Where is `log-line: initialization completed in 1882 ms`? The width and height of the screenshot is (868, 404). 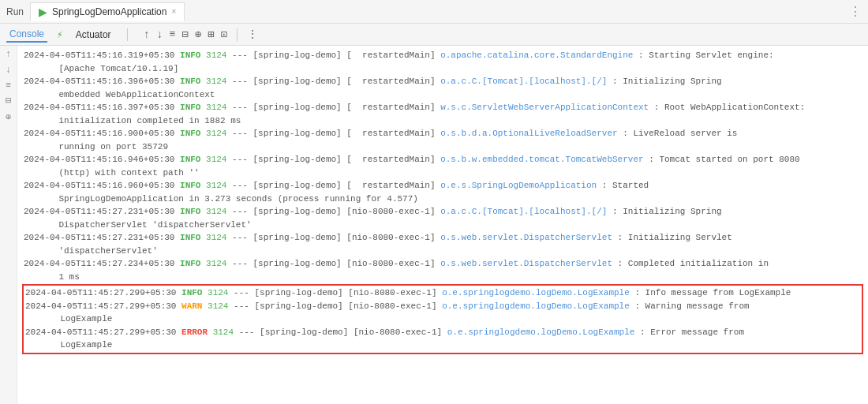 log-line: initialization completed in 1882 ms is located at coordinates (443, 122).